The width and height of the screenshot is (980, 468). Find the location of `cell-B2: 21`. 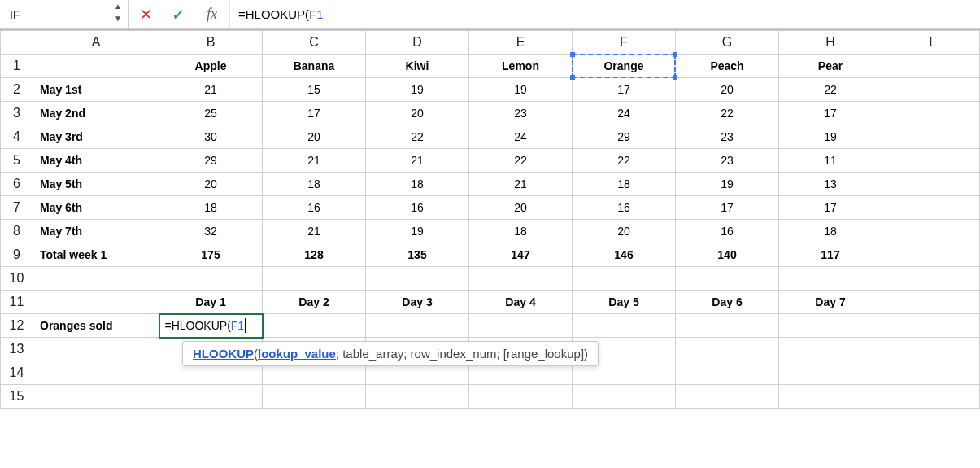

cell-B2: 21 is located at coordinates (211, 90).